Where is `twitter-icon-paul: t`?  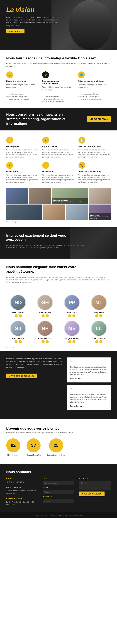
twitter-icon-paul: t is located at coordinates (74, 316).